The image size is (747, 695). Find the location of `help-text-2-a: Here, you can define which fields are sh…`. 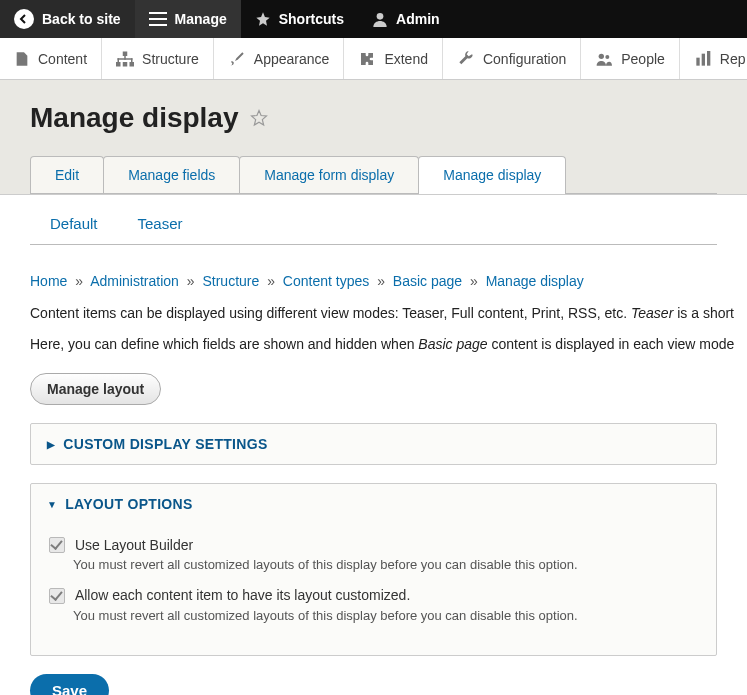

help-text-2-a: Here, you can define which fields are sh… is located at coordinates (224, 344).